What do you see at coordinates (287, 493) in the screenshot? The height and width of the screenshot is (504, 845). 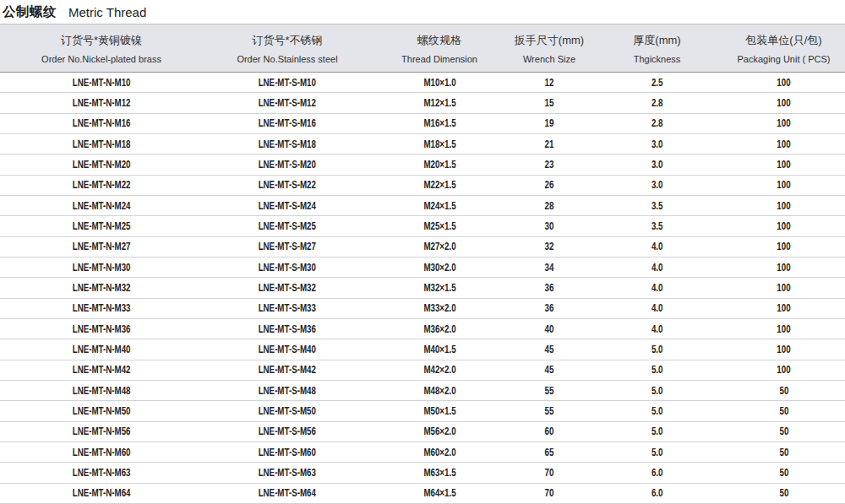 I see `table-cell-order-no-stainless: LNE-MT-S-M64` at bounding box center [287, 493].